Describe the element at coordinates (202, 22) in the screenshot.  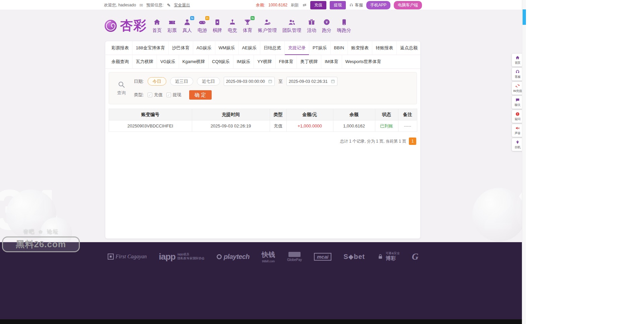
I see `gamepad-icon: H` at that location.